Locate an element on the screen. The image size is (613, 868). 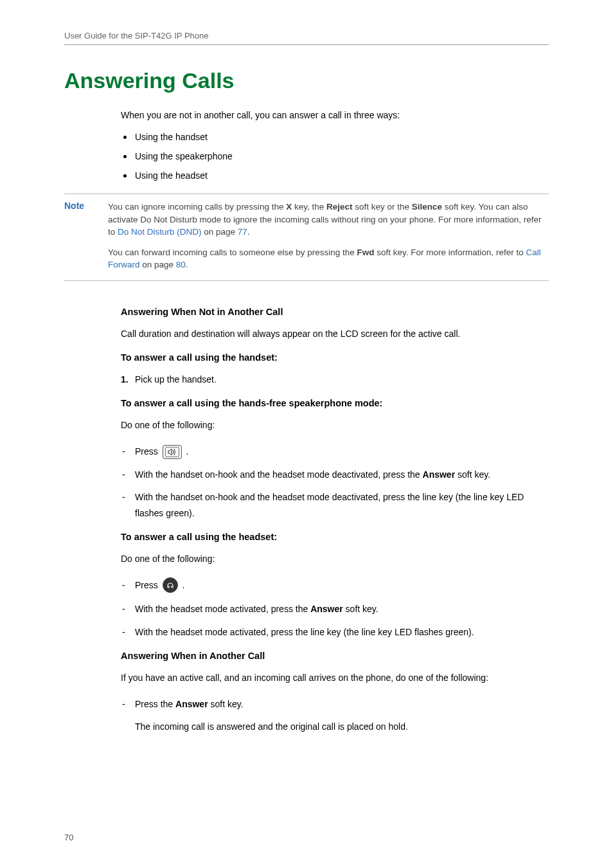
lead-text: If you have an active call, and an incom… is located at coordinates (335, 678).